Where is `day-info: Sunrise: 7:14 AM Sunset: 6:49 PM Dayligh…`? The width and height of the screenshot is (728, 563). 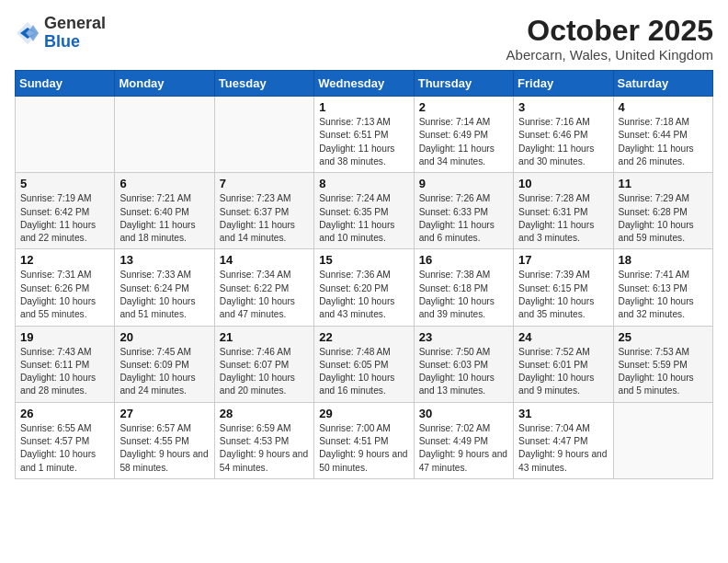 day-info: Sunrise: 7:14 AM Sunset: 6:49 PM Dayligh… is located at coordinates (463, 142).